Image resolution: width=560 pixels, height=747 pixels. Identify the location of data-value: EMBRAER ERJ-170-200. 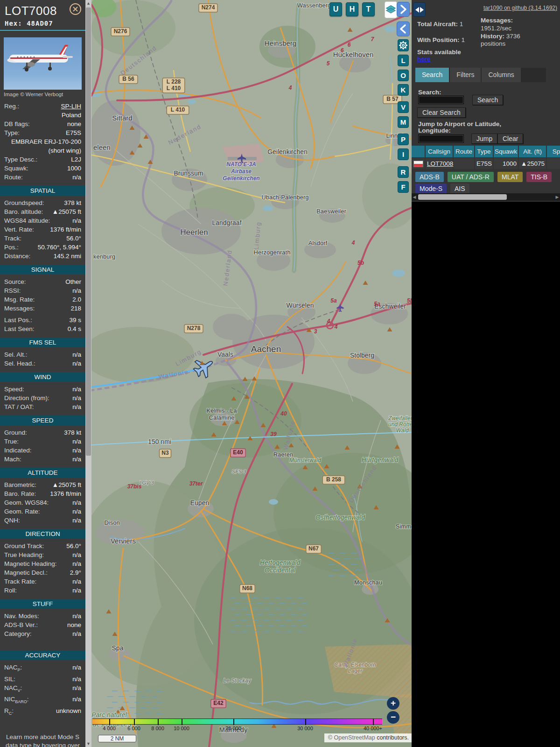
(43, 142).